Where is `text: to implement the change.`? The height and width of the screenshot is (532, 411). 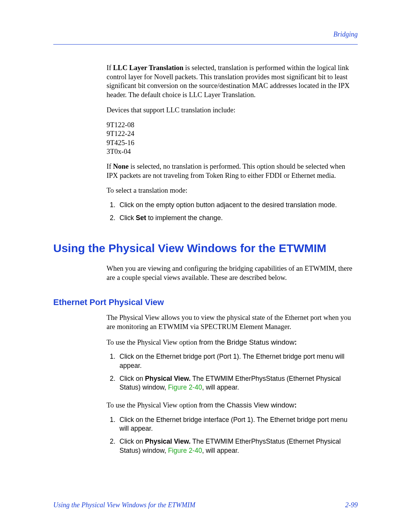
text: to implement the change. is located at coordinates (184, 218).